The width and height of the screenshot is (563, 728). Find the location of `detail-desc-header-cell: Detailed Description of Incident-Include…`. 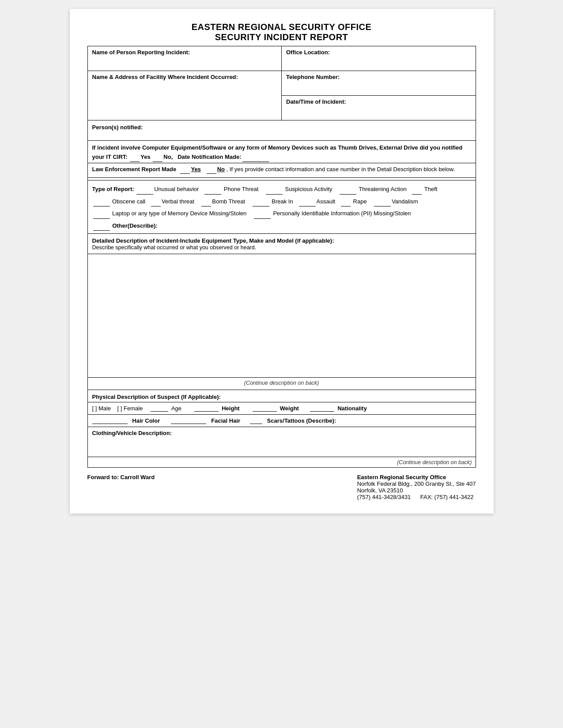

detail-desc-header-cell: Detailed Description of Incident-Include… is located at coordinates (282, 244).